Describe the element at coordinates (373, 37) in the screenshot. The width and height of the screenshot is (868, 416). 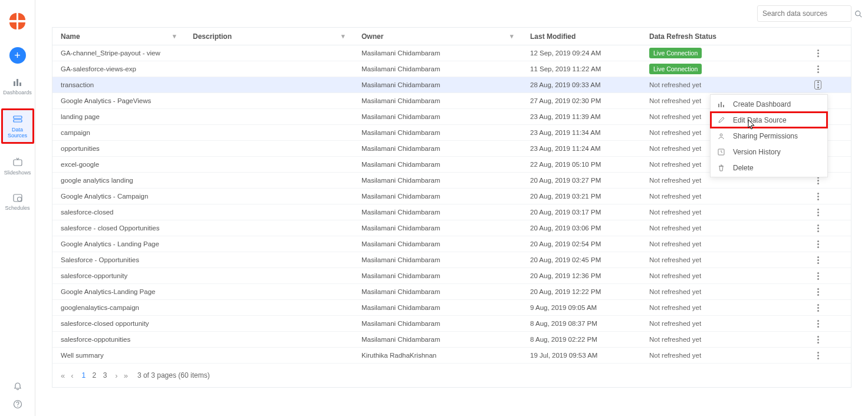
I see `col-owner: Owner` at that location.